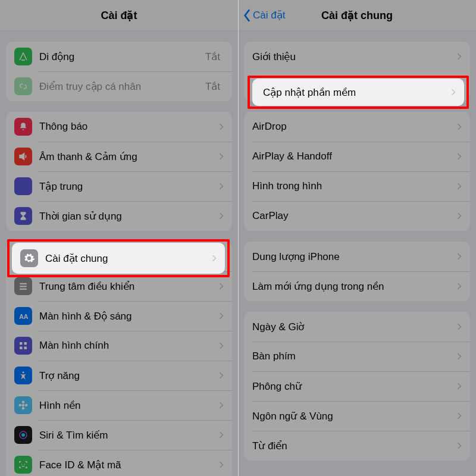 This screenshot has height=476, width=476. What do you see at coordinates (123, 87) in the screenshot?
I see `row-label: Điểm truy cập cá nhân` at bounding box center [123, 87].